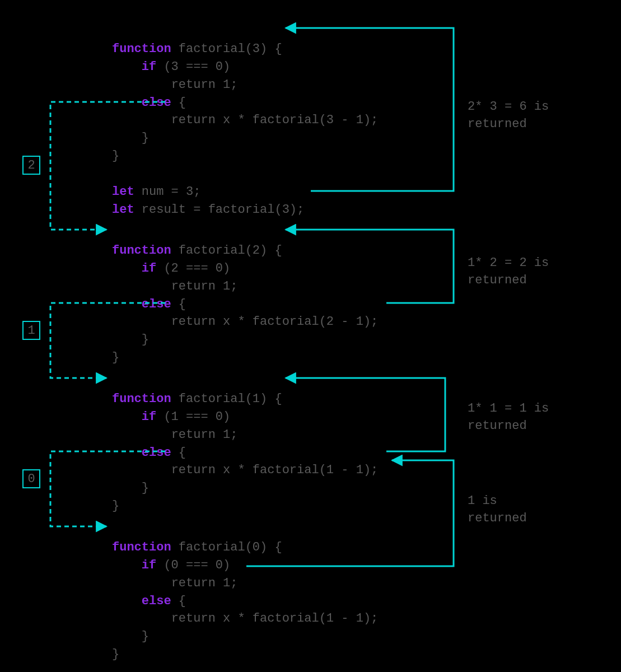 The image size is (621, 672). I want to click on annotation-1: 2* 3 = 6 is returned, so click(508, 116).